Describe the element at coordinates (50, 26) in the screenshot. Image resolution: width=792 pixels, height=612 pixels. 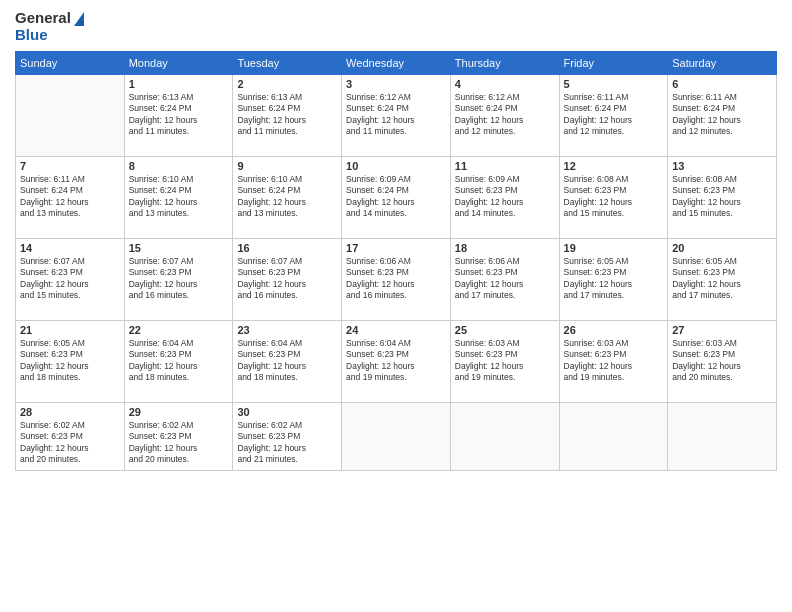
I see `logo: General Blue` at that location.